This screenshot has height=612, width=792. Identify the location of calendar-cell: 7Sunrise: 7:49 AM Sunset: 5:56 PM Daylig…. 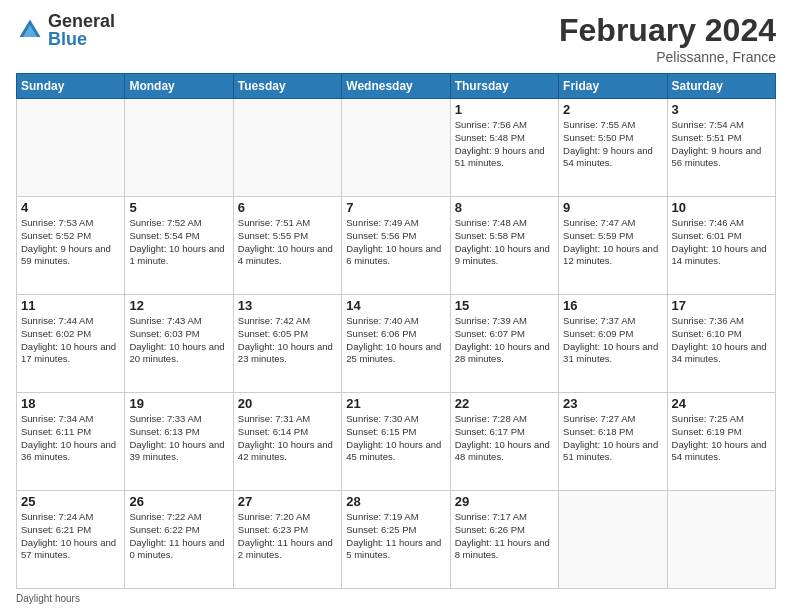
(396, 246).